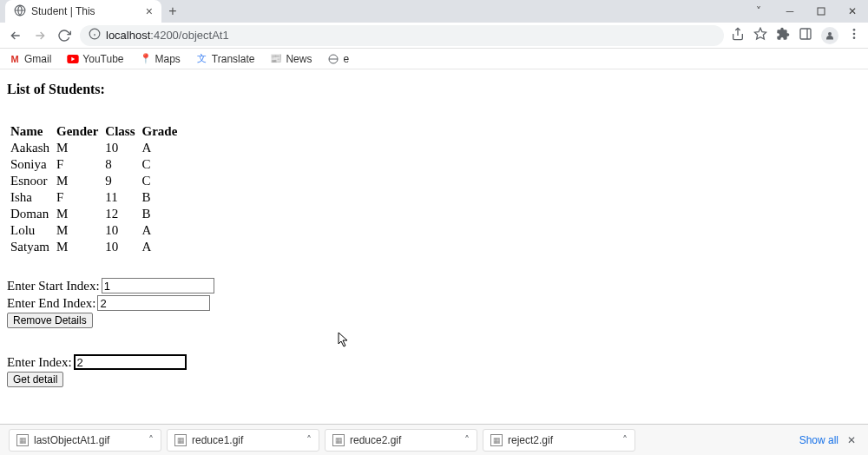 Image resolution: width=868 pixels, height=455 pixels. Describe the element at coordinates (830, 36) in the screenshot. I see `profile-icon` at that location.